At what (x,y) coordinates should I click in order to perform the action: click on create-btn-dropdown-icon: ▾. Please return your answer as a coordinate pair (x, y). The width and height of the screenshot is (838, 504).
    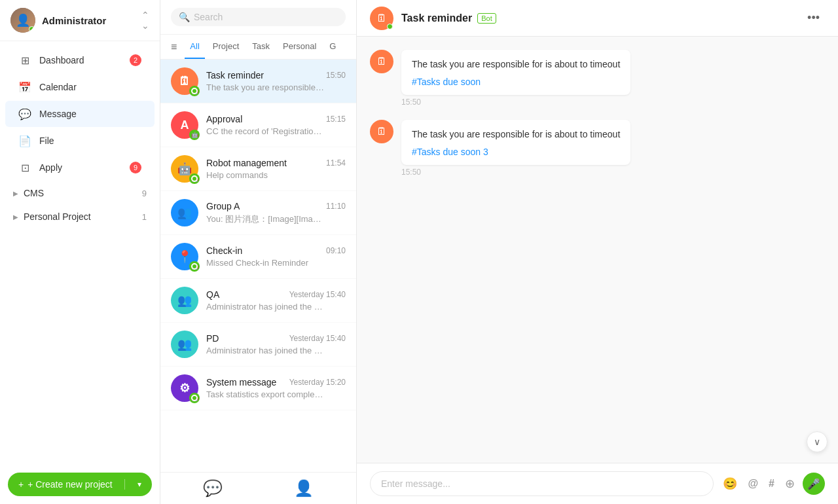
    Looking at the image, I should click on (139, 484).